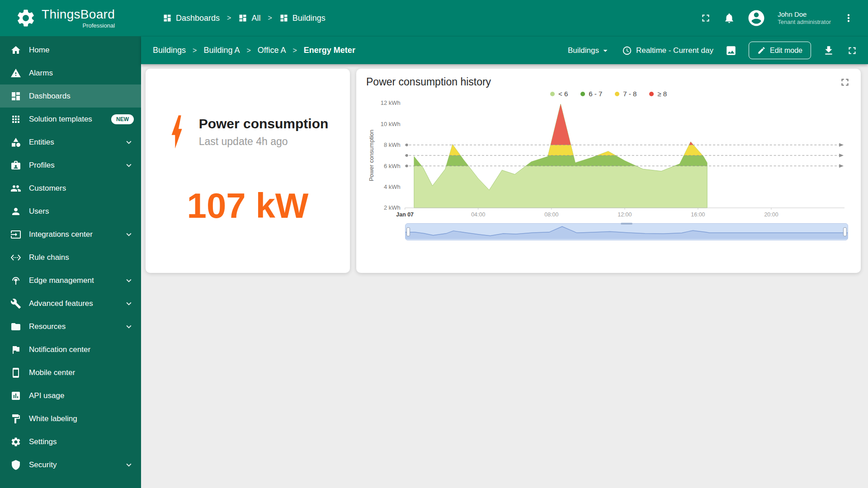 The image size is (868, 488). Describe the element at coordinates (191, 18) in the screenshot. I see `top-breadcrumb-item-dashboards: Dashboards` at that location.